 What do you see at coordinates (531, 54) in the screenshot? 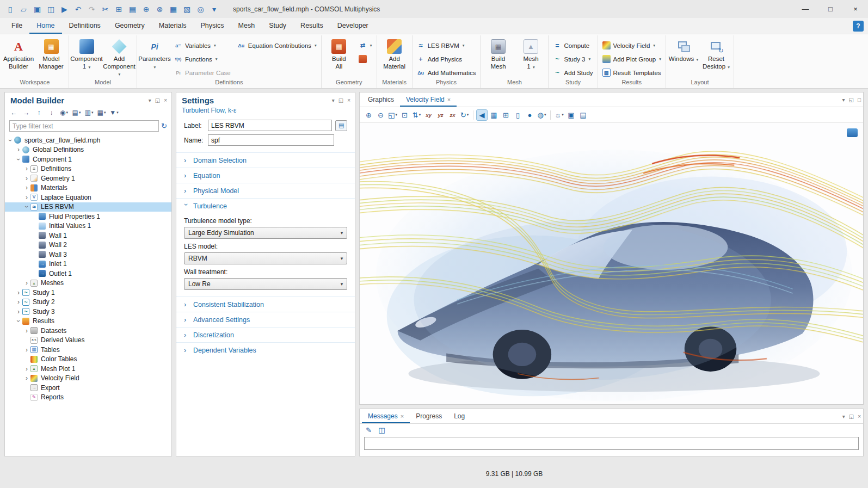
I see `mesh-1-button: Mesh1 ▾` at bounding box center [531, 54].